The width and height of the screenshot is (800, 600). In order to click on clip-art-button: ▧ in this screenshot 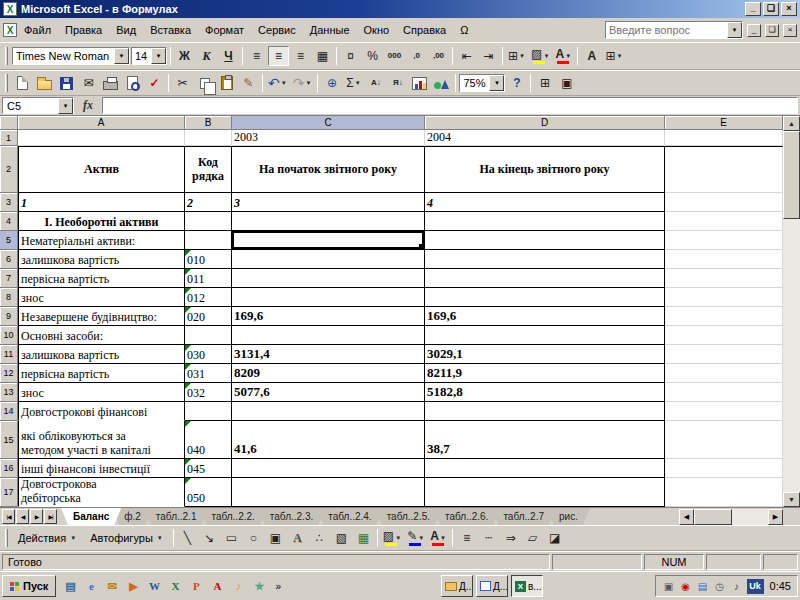, I will do `click(342, 538)`.